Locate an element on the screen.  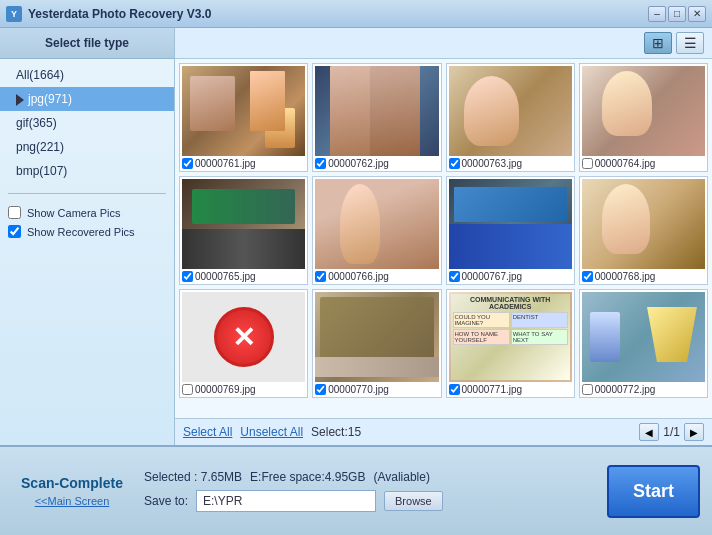
show-recovered-checkbox is located at coordinates (14, 232).